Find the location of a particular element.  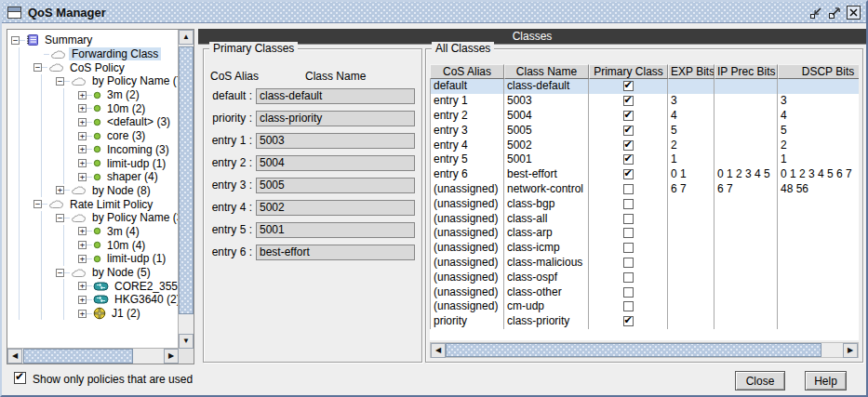

class-name-field-priority: class-priority is located at coordinates (335, 119).